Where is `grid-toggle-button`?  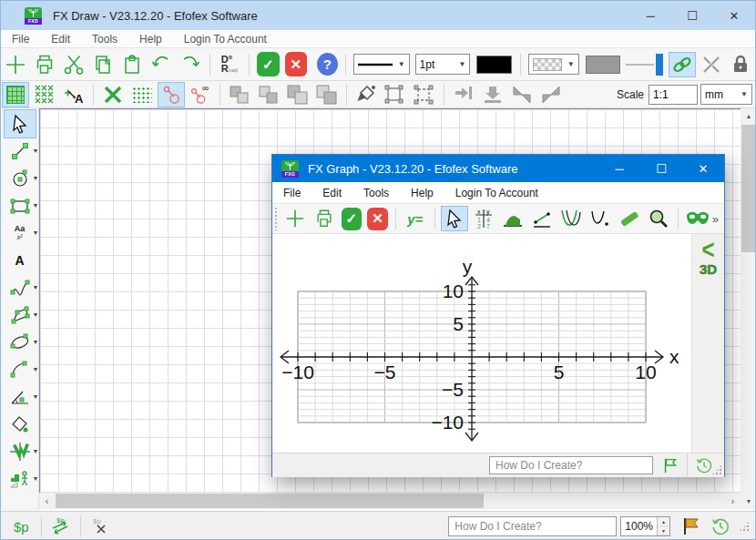
grid-toggle-button is located at coordinates (15, 95).